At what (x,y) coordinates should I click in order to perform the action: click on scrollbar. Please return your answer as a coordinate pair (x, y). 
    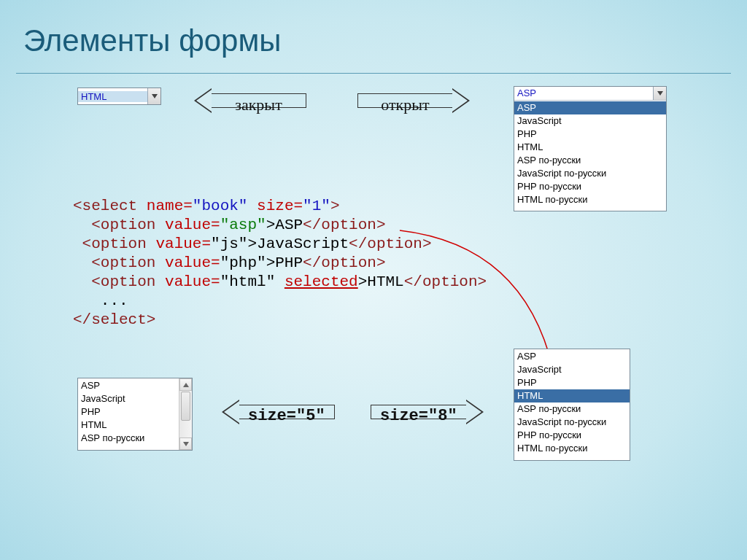
    Looking at the image, I should click on (185, 414).